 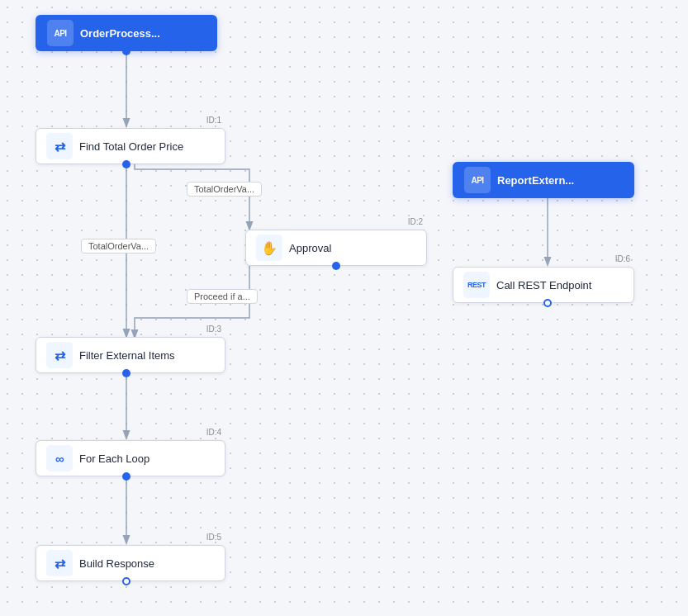 What do you see at coordinates (117, 563) in the screenshot?
I see `build-response-label: Build Response` at bounding box center [117, 563].